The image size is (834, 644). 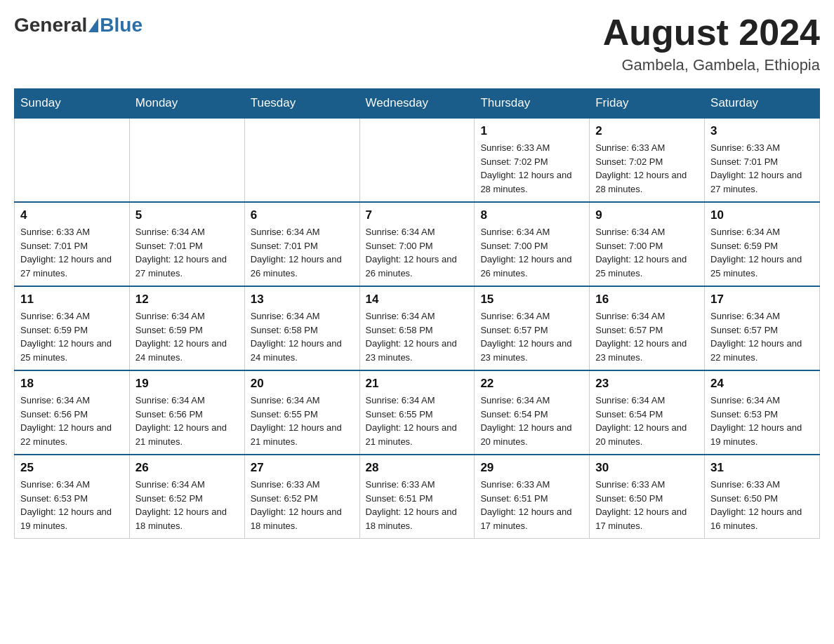 What do you see at coordinates (762, 160) in the screenshot?
I see `calendar-cell: 3Sunrise: 6:33 AMSunset: 7:01 PMDaylight…` at bounding box center [762, 160].